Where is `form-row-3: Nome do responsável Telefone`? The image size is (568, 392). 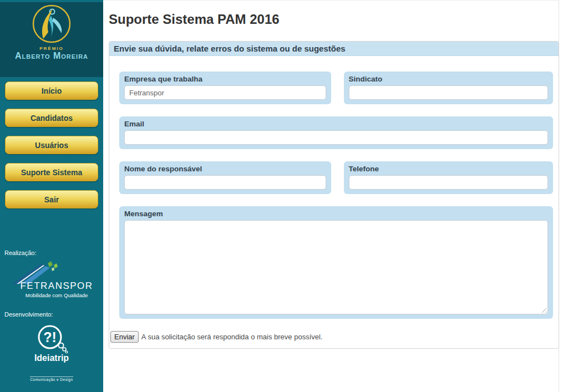 form-row-3: Nome do responsável Telefone is located at coordinates (336, 177).